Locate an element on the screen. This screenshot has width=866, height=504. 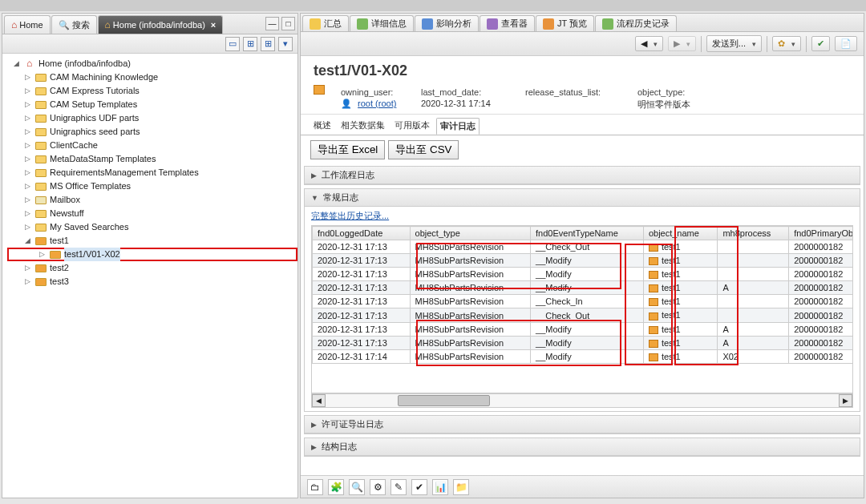
tool-icon-7: 📊 is located at coordinates (440, 487).